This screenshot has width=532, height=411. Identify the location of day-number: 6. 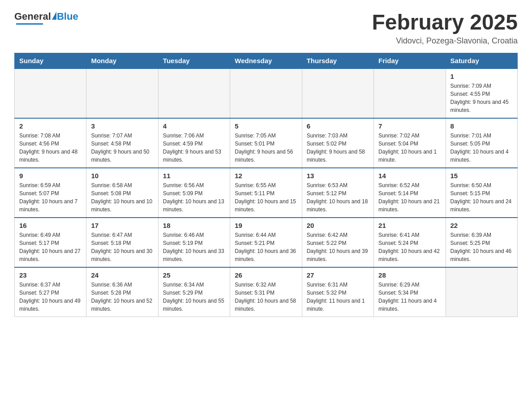
(338, 126).